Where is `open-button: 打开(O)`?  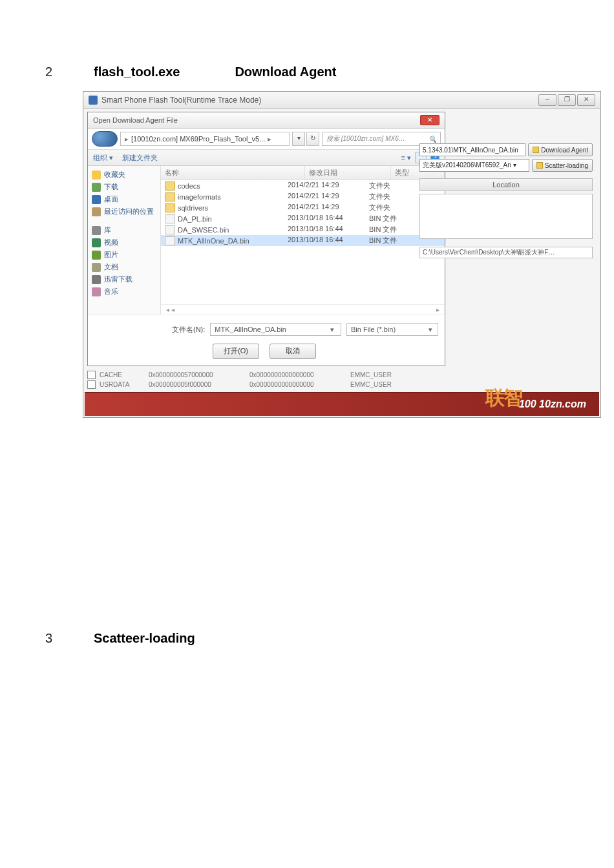 open-button: 打开(O) is located at coordinates (236, 351).